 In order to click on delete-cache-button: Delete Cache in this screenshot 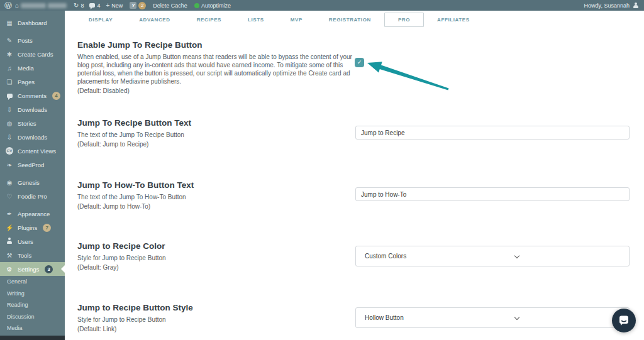, I will do `click(170, 6)`.